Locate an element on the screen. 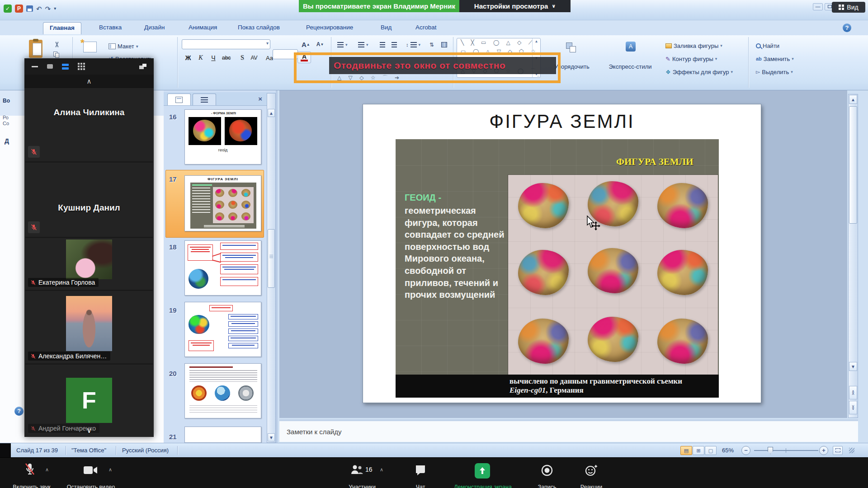 This screenshot has width=868, height=488. shape-fill-button: Заливка фигуры▾ is located at coordinates (694, 46).